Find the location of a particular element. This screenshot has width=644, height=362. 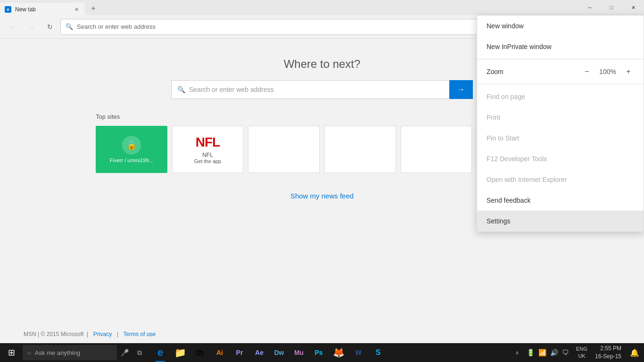

menu-item-find-on-page: Find on page is located at coordinates (560, 97).